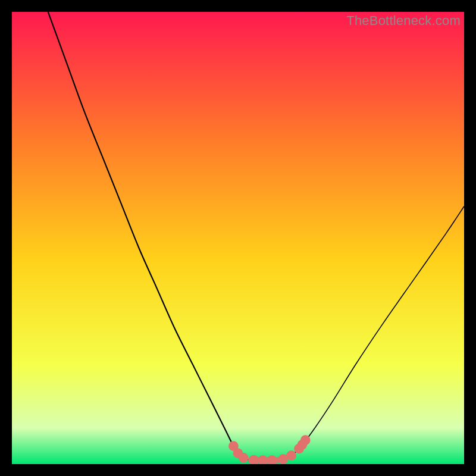 Image resolution: width=476 pixels, height=476 pixels. Describe the element at coordinates (403, 21) in the screenshot. I see `watermark-label: TheBottleneck.com` at that location.